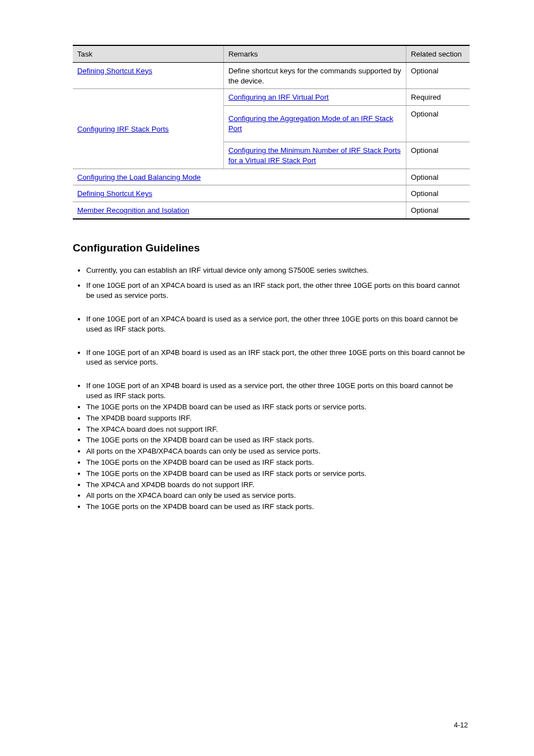 This screenshot has width=534, height=756. What do you see at coordinates (315, 76) in the screenshot?
I see `remarks-text: Define shortcut keys for the commands su…` at bounding box center [315, 76].